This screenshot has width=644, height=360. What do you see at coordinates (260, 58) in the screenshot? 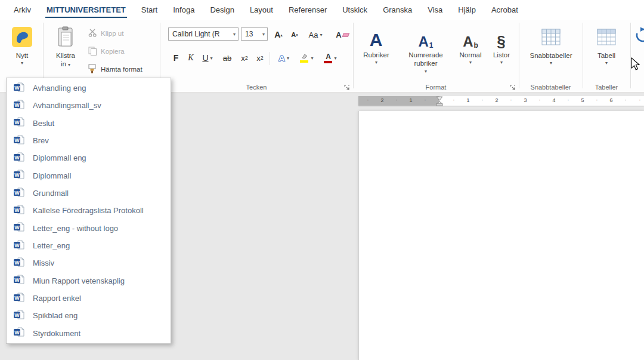
I see `superscript-button: x2` at bounding box center [260, 58].